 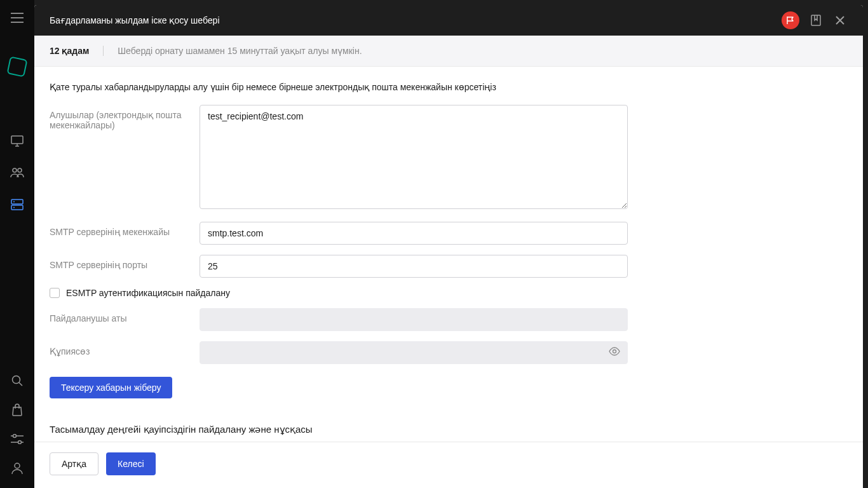 What do you see at coordinates (17, 468) in the screenshot?
I see `profile-icon` at bounding box center [17, 468].